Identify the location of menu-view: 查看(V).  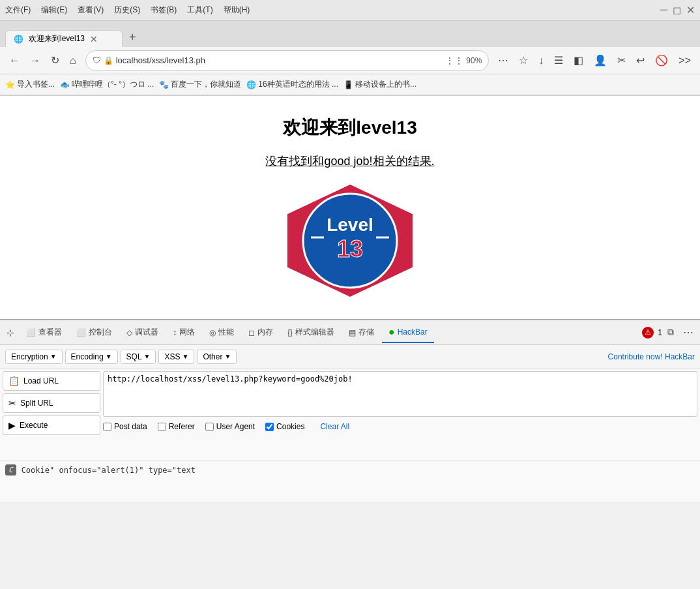
(91, 10).